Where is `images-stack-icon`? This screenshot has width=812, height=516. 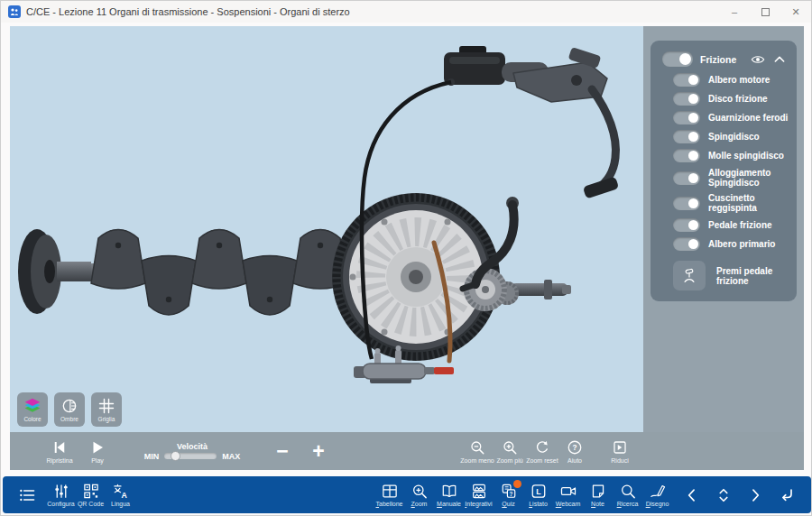
images-stack-icon is located at coordinates (479, 491).